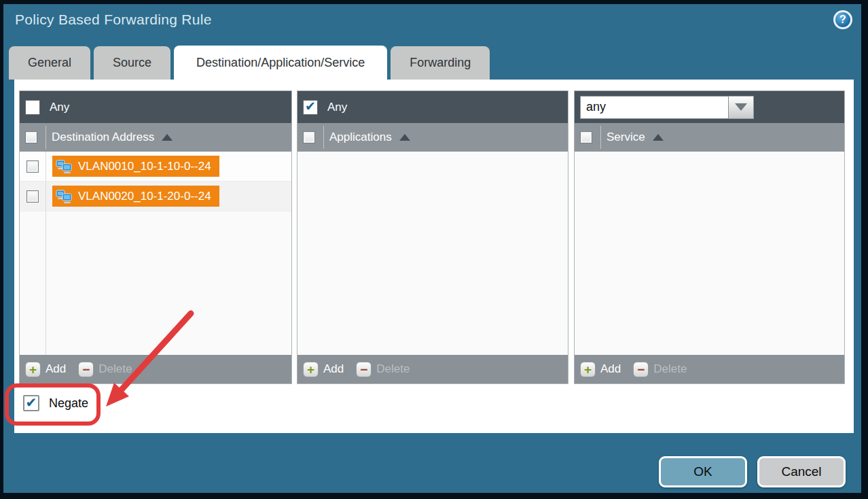  I want to click on help-icon: ?, so click(843, 20).